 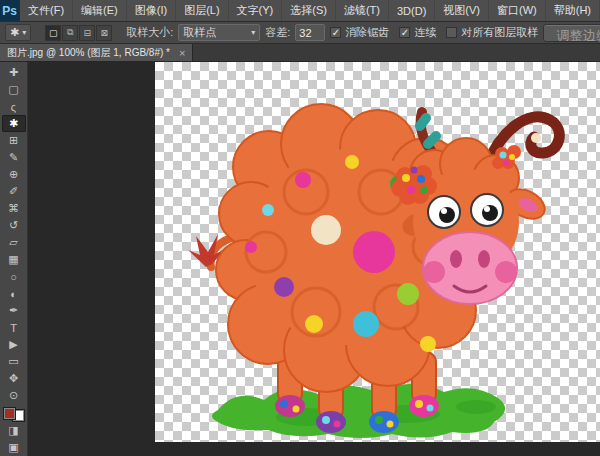 I want to click on quick-mask-button: ◨, so click(x=14, y=430).